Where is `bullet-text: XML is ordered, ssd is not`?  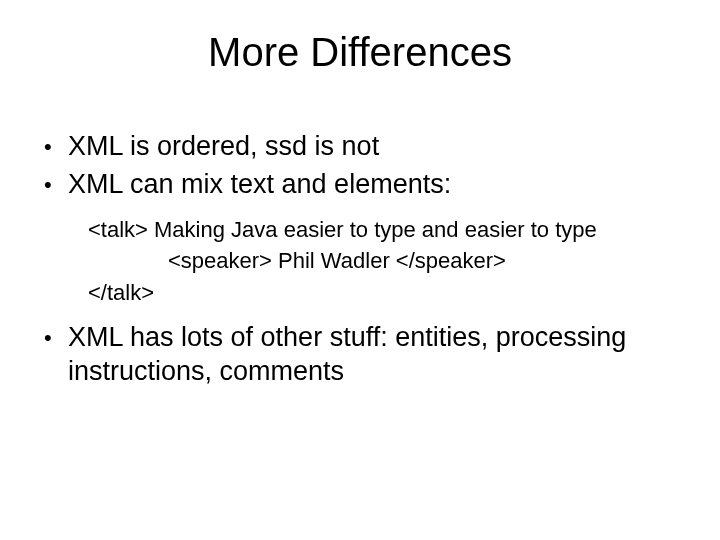
bullet-text: XML is ordered, ssd is not is located at coordinates (224, 146).